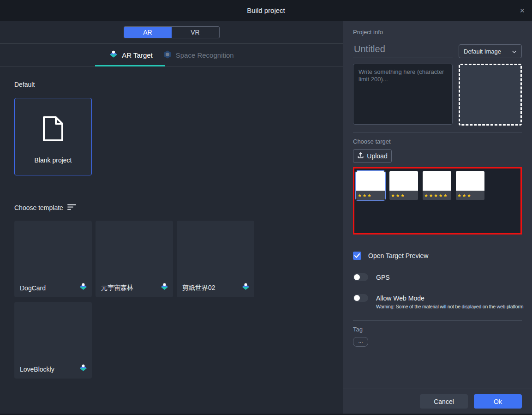 The height and width of the screenshot is (415, 532). What do you see at coordinates (198, 55) in the screenshot?
I see `tab-space-recognition: Space Recognition` at bounding box center [198, 55].